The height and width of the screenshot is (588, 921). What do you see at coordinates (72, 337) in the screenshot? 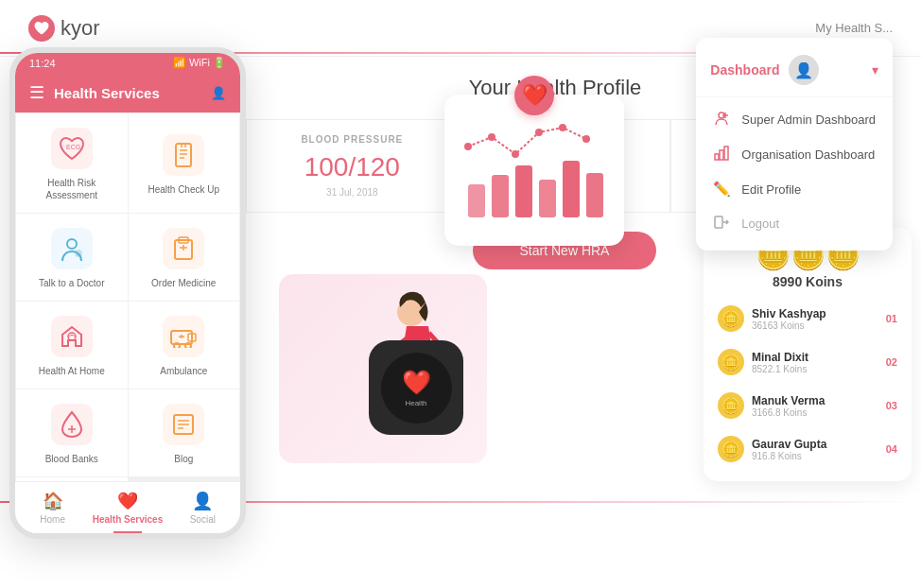
I see `health-home-icon` at bounding box center [72, 337].